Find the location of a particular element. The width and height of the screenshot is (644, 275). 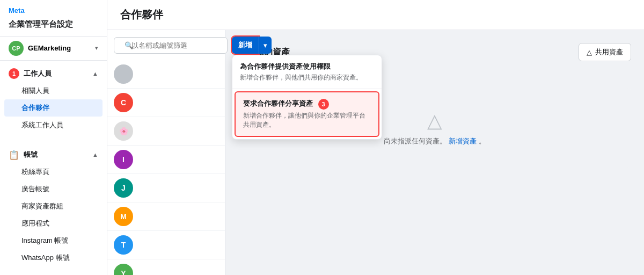

step-badge-3: 3 is located at coordinates (324, 104).